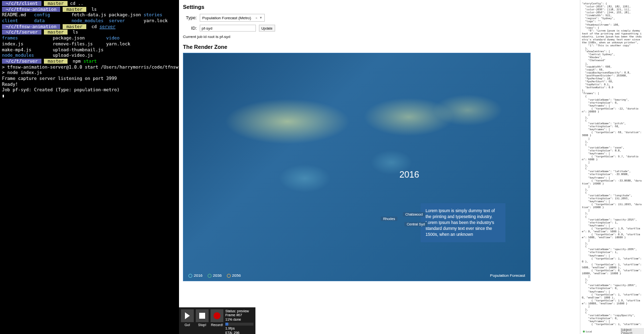 The width and height of the screenshot is (644, 334). I want to click on chevron-down-icon: ▼, so click(261, 18).